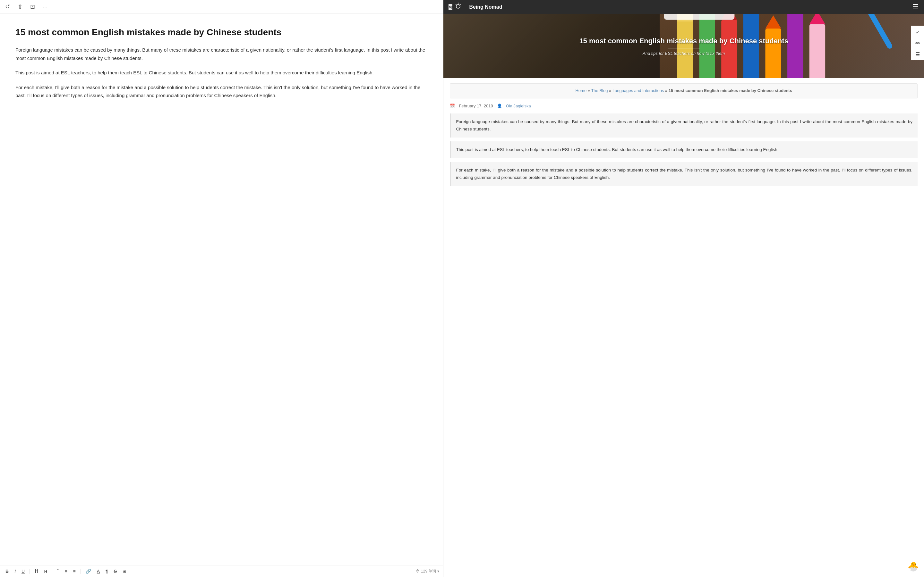 Image resolution: width=924 pixels, height=577 pixels. Describe the element at coordinates (918, 54) in the screenshot. I see `stack-icon-button` at that location.